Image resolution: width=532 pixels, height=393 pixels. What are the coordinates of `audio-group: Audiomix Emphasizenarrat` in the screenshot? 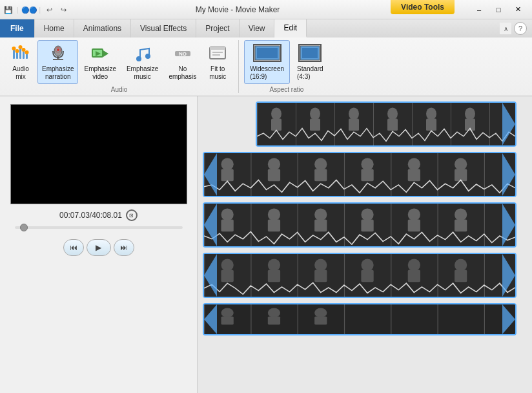 It's located at (122, 67).